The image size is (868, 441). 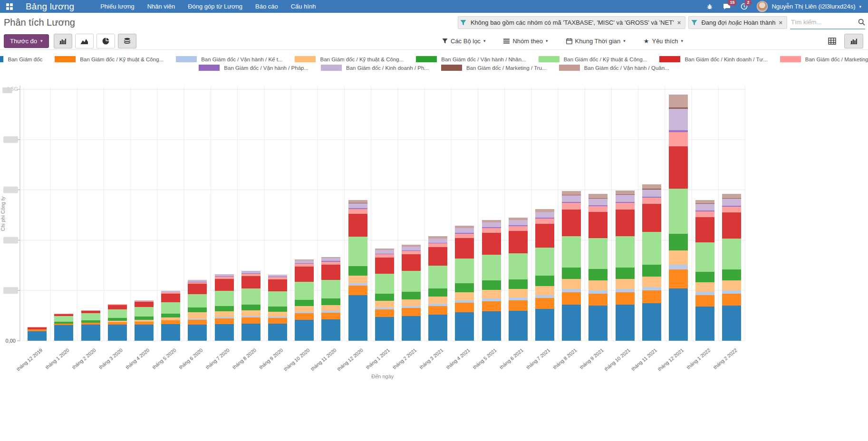 I want to click on legend-item: Ban Giám đốc / Kỹ thuật & Công..., so click(x=109, y=59).